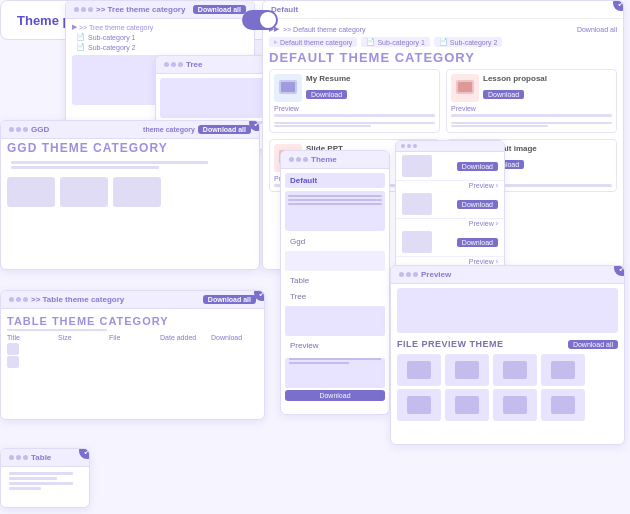  What do you see at coordinates (335, 280) in the screenshot?
I see `sidebar-item-table: Table` at bounding box center [335, 280].